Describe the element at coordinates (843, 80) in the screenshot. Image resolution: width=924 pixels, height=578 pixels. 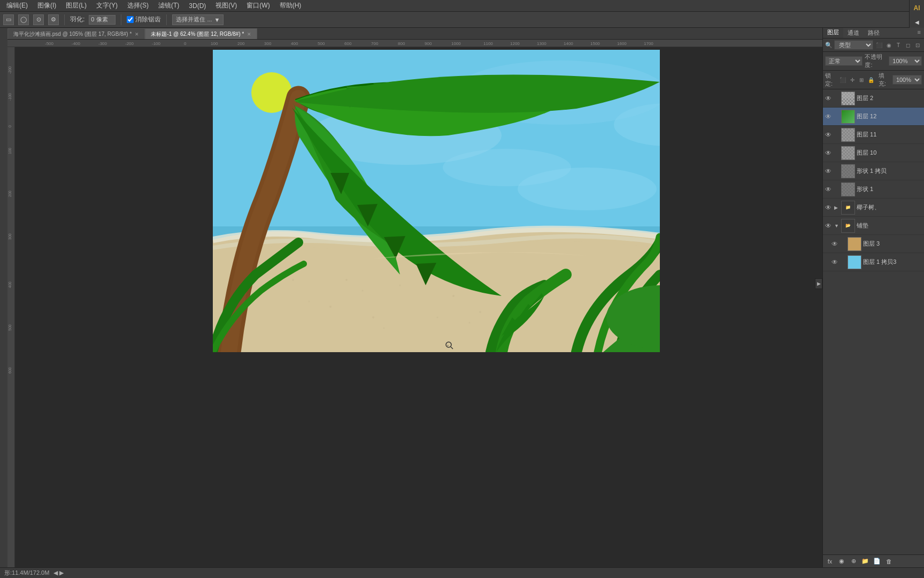
I see `lock-pixel-icon: ⬛` at that location.